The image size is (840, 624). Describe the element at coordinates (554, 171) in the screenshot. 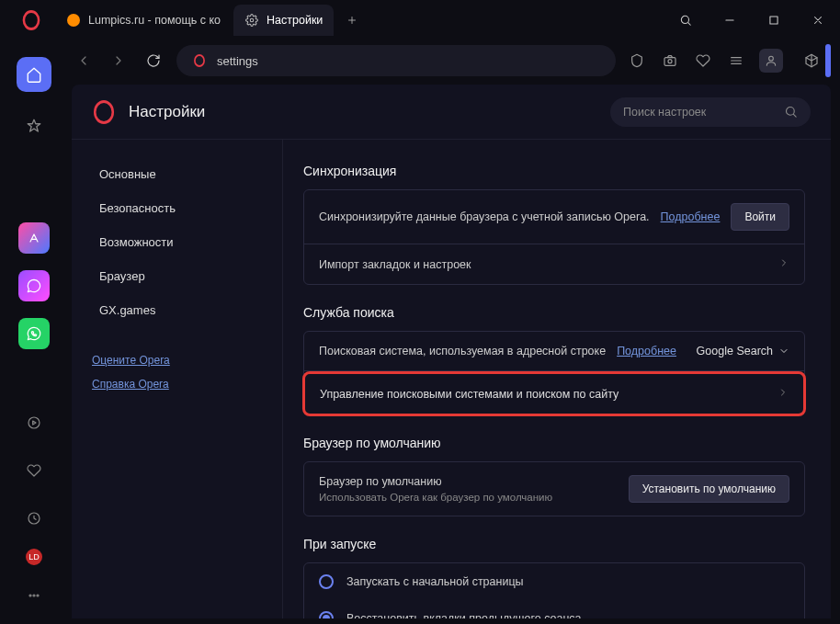

I see `section-sync-title: Синхронизация` at that location.